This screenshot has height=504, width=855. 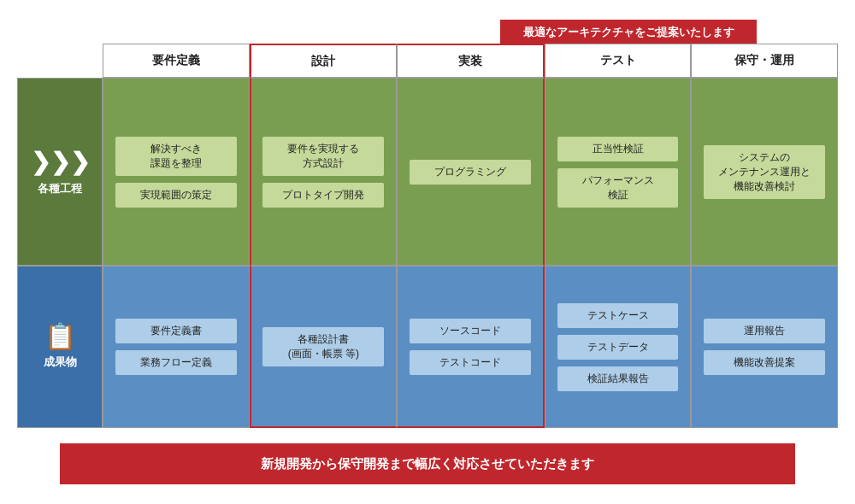 What do you see at coordinates (764, 362) in the screenshot?
I see `output-maintenance-item-2: 機能改善提案` at bounding box center [764, 362].